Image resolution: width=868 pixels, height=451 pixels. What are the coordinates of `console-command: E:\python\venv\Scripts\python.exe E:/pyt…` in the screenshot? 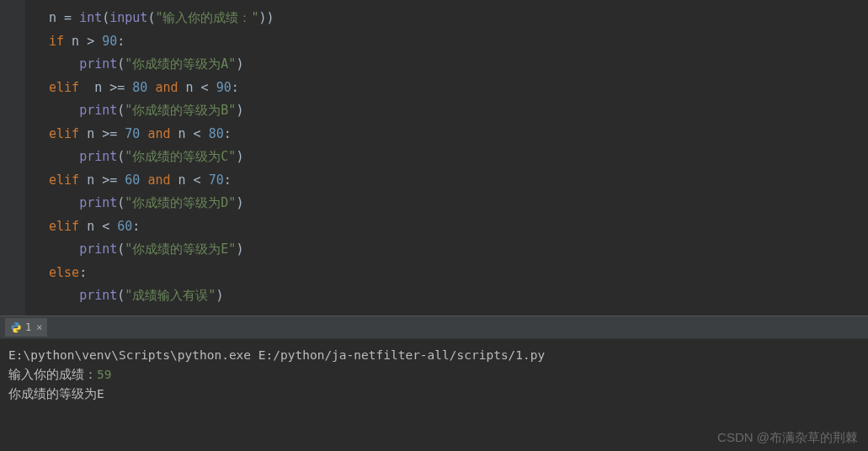 It's located at (434, 355).